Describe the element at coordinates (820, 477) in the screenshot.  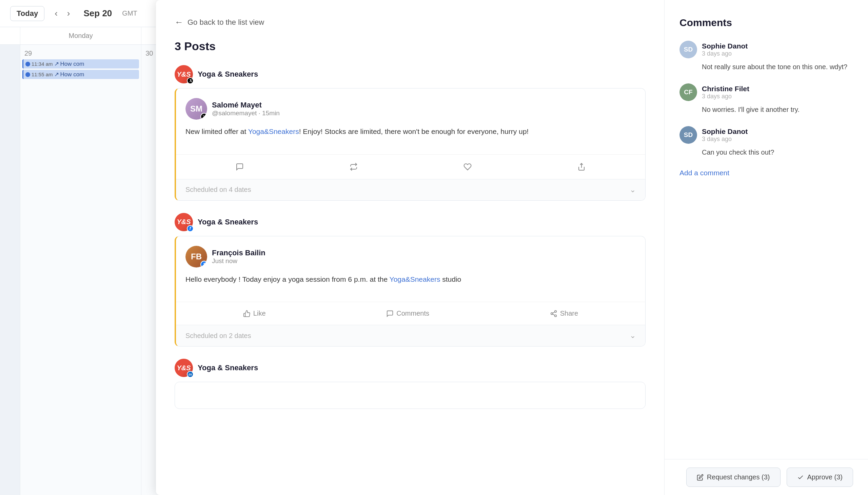
I see `approve-button: Approve (3)` at that location.